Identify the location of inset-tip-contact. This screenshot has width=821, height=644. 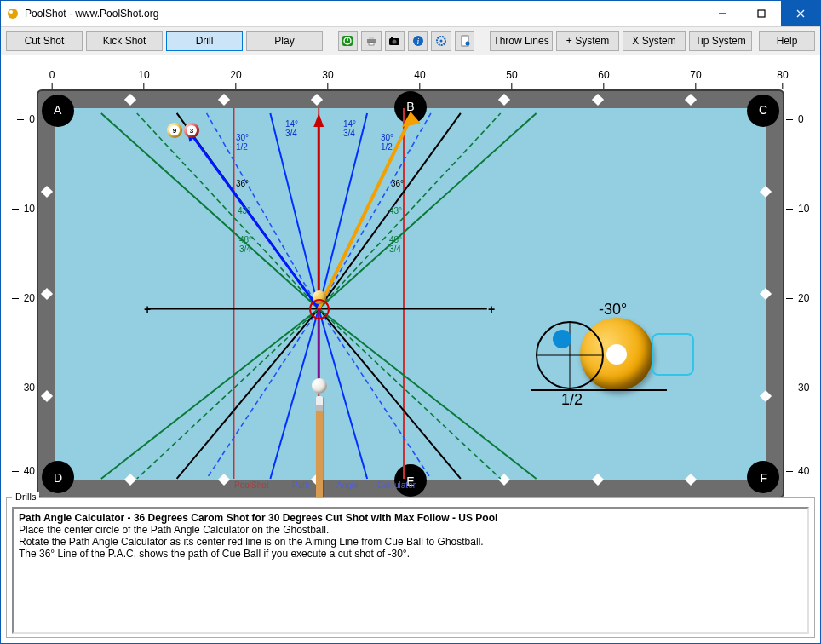
(562, 339).